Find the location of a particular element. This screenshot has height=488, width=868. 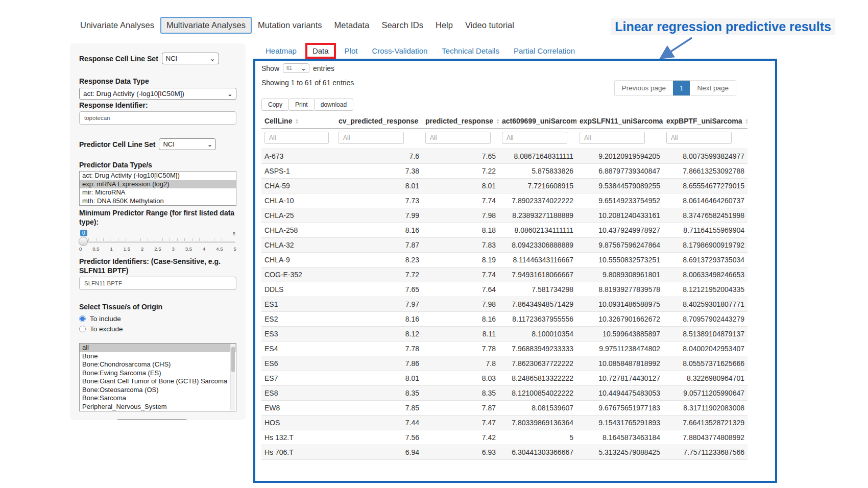

column-header-cv-predicted-response: cv_predicted_response▲▼ is located at coordinates (379, 120).